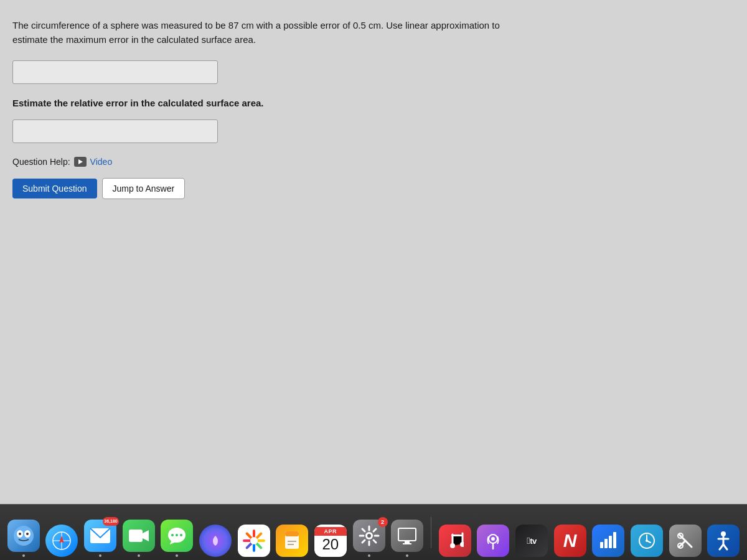  What do you see at coordinates (374, 189) in the screenshot?
I see `buttons-row: Submit Question Jump to Answer` at bounding box center [374, 189].